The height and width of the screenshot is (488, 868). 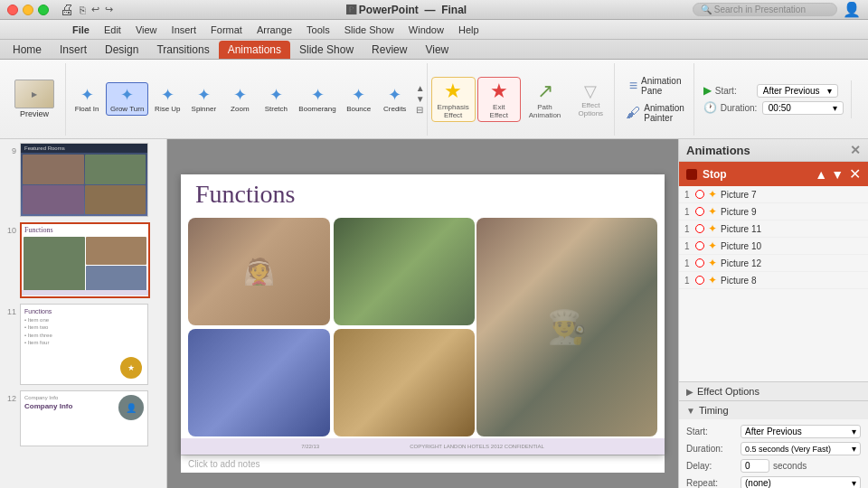 What do you see at coordinates (774, 448) in the screenshot?
I see `timing-duration-row: Duration: 0.5 seconds (Very Fast) ▾` at bounding box center [774, 448].